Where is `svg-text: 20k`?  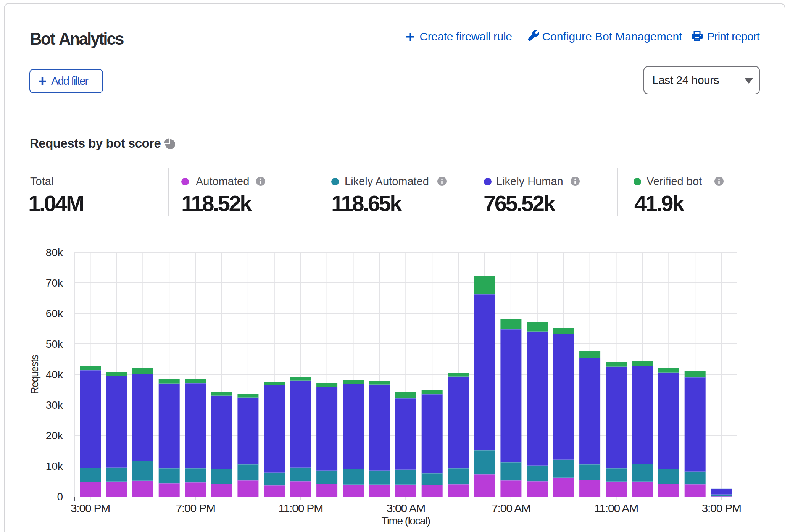
svg-text: 20k is located at coordinates (55, 436).